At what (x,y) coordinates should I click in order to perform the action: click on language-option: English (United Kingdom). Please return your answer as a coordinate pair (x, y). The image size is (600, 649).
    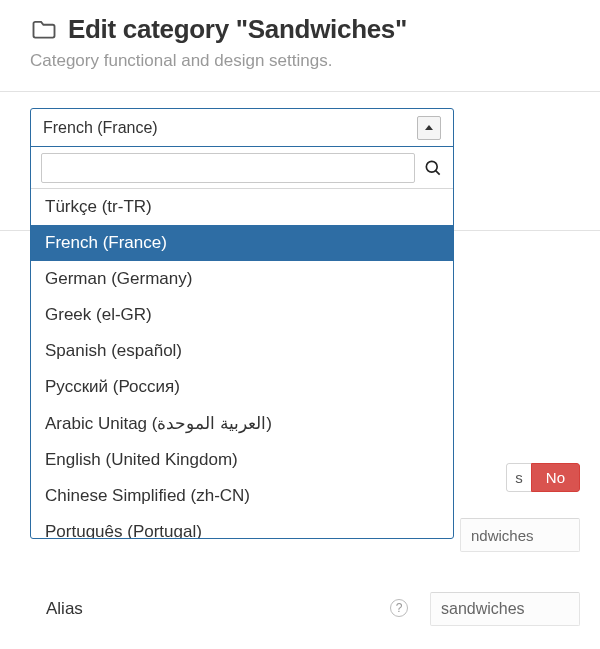
    Looking at the image, I should click on (242, 460).